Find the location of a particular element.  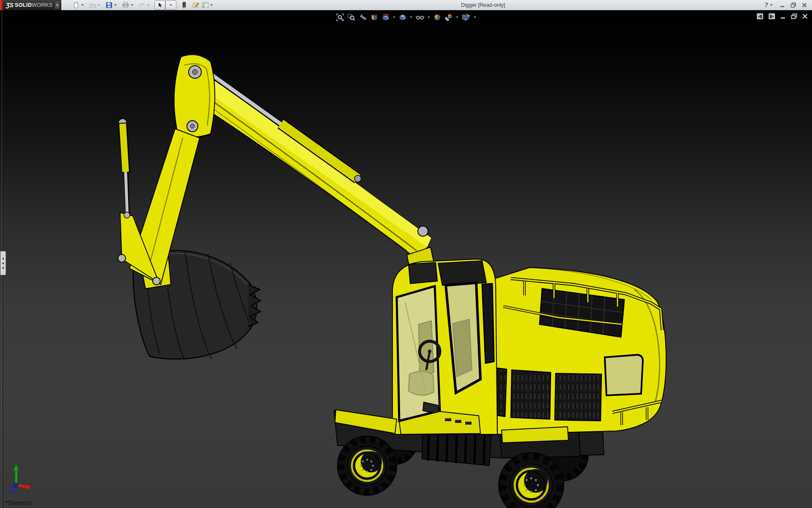

apply-scene-dropdown is located at coordinates (457, 17).